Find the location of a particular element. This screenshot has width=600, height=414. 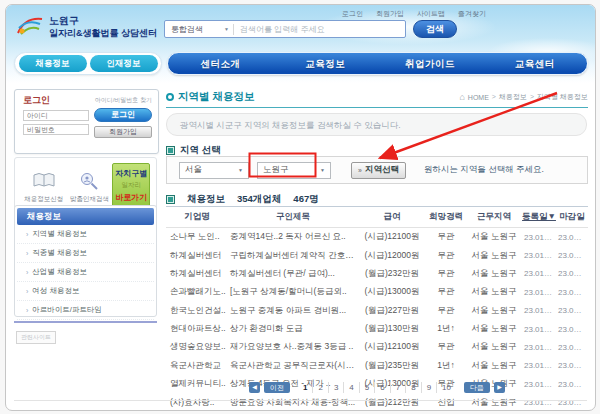

column-header: 등록일▼ is located at coordinates (539, 218).